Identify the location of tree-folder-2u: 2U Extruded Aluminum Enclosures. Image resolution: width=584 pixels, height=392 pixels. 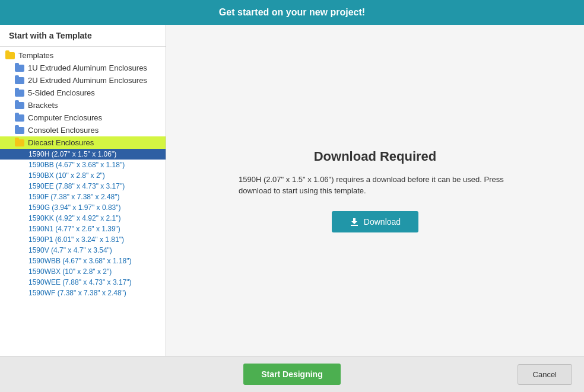
(83, 81).